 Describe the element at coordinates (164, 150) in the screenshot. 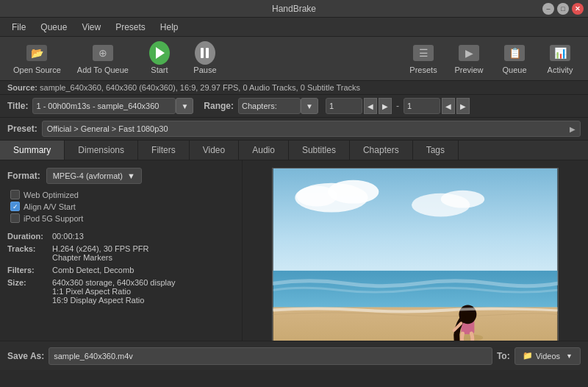

I see `tab-filters: Filters` at that location.